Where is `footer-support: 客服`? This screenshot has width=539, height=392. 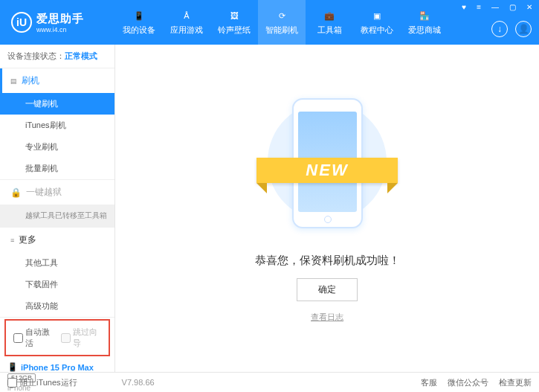
footer-support: 客服 is located at coordinates (429, 382).